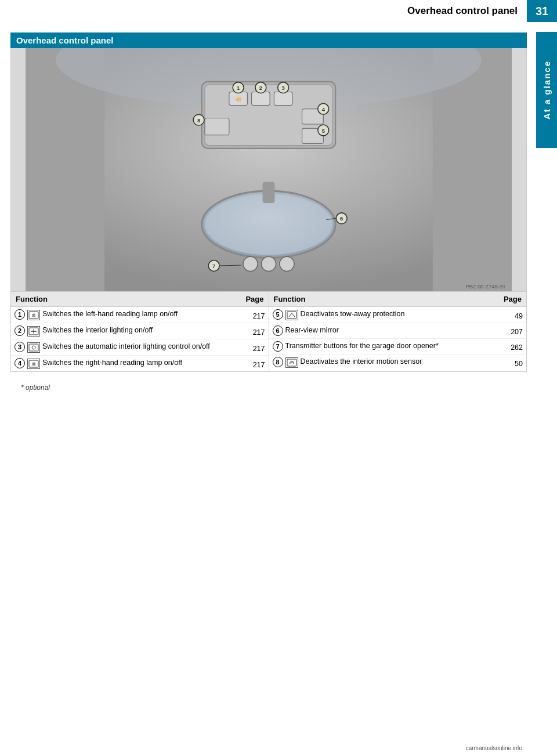 The width and height of the screenshot is (557, 756). I want to click on row-number: 7, so click(278, 346).